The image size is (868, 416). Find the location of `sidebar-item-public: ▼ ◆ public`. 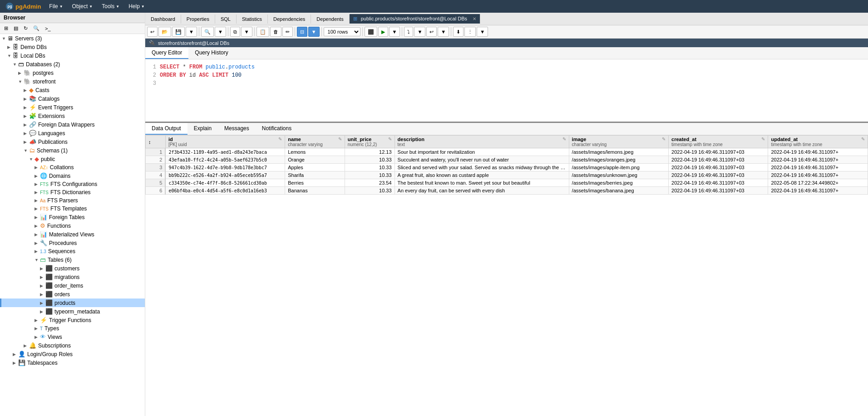

sidebar-item-public: ▼ ◆ public is located at coordinates (73, 159).